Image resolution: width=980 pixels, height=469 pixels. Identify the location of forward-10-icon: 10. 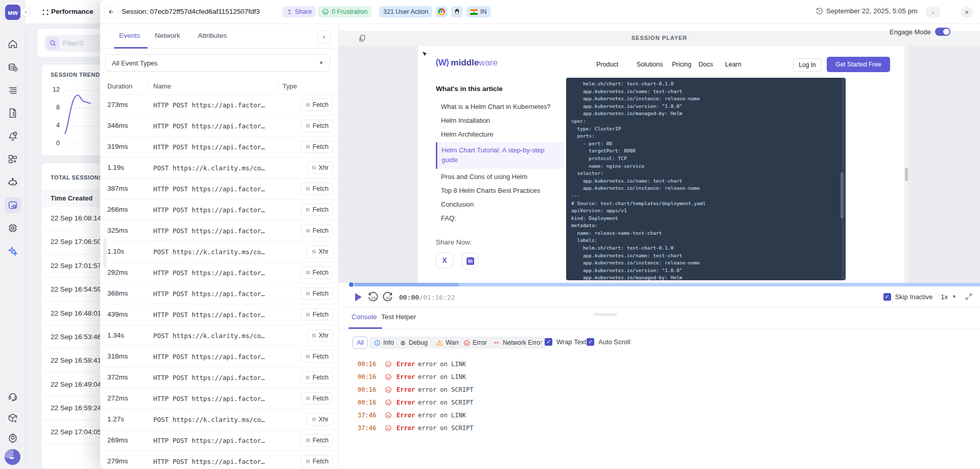
(388, 297).